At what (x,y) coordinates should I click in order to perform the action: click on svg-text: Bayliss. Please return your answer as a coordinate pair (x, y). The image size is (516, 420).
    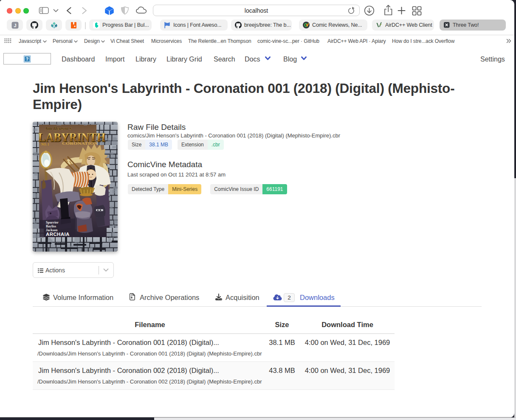
    Looking at the image, I should click on (51, 227).